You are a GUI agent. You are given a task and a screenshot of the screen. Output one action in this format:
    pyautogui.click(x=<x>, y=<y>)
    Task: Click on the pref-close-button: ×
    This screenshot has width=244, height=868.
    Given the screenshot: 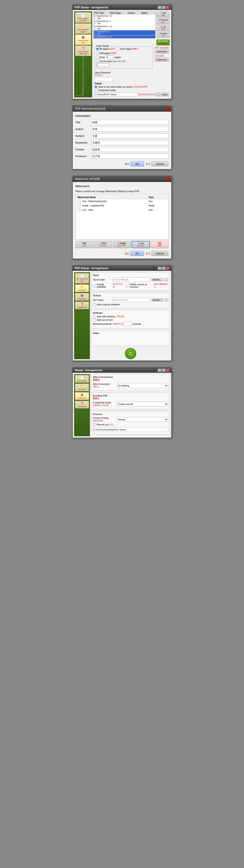 What is the action you would take?
    pyautogui.click(x=168, y=370)
    